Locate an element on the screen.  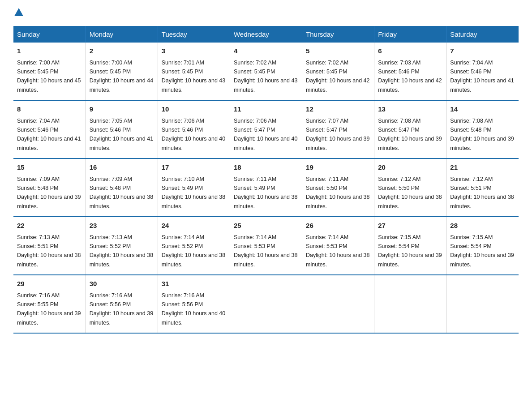
day-info: Sunrise: 7:10 AMSunset: 5:49 PMDaylight:… is located at coordinates (193, 193).